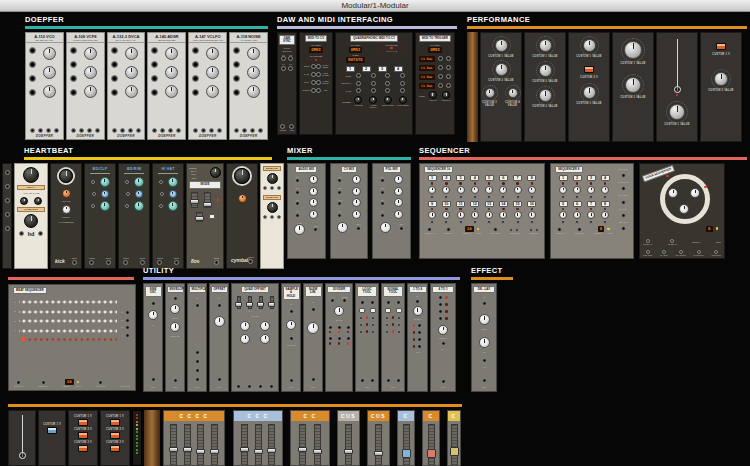  I want to click on mini-fader, so click(250, 302).